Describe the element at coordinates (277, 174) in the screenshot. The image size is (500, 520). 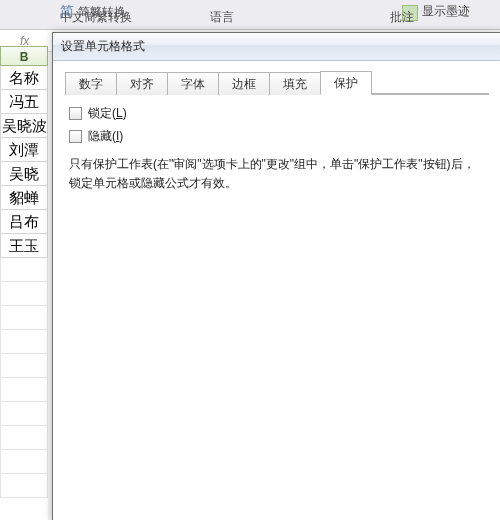
I see `protection-hint-text: 只有保护工作表(在"审阅"选项卡上的"更改"组中，单击"保护工作表"按钮)后，锁…` at that location.